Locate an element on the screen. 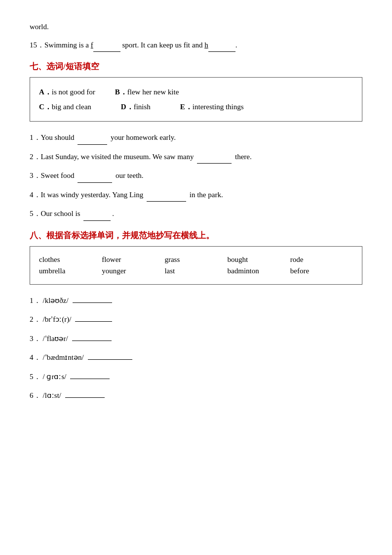 The width and height of the screenshot is (392, 555). word-grass: grass is located at coordinates (196, 260).